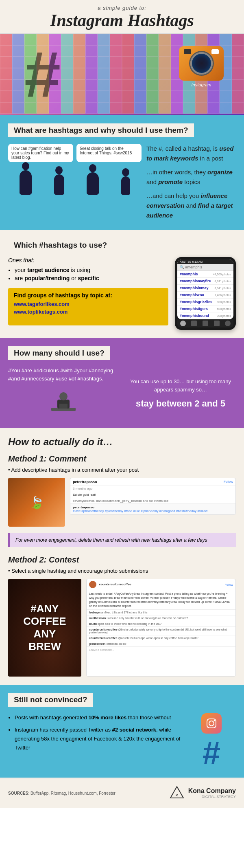 This screenshot has width=244, height=868. Describe the element at coordinates (122, 470) in the screenshot. I see `method1-desc: • Add descriptive hashtags in a comment …` at that location.